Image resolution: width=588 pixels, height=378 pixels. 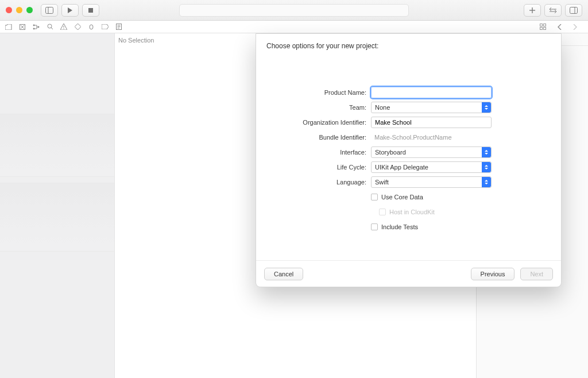 What do you see at coordinates (431, 197) in the screenshot?
I see `use-core-data-checkbox: Use Core Data` at bounding box center [431, 197].